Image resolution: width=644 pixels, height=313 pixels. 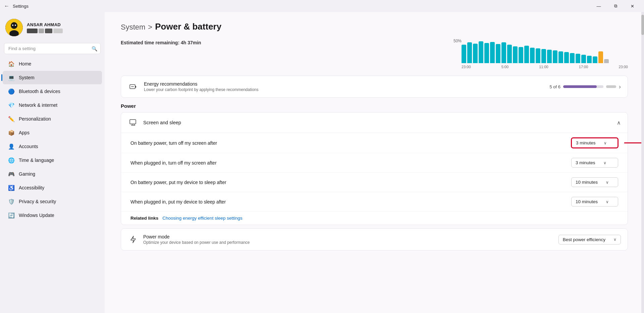 I want to click on screen-sleep-icon, so click(x=133, y=123).